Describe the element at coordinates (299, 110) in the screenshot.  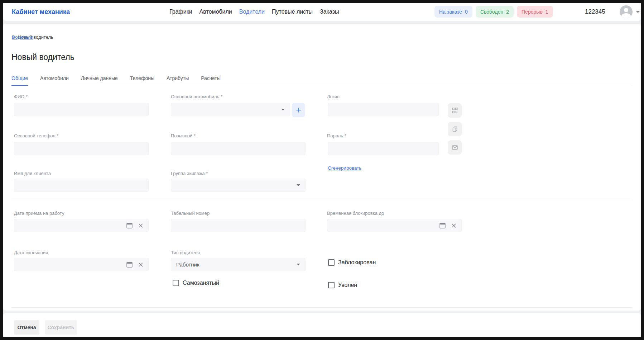
I see `plus-icon` at that location.